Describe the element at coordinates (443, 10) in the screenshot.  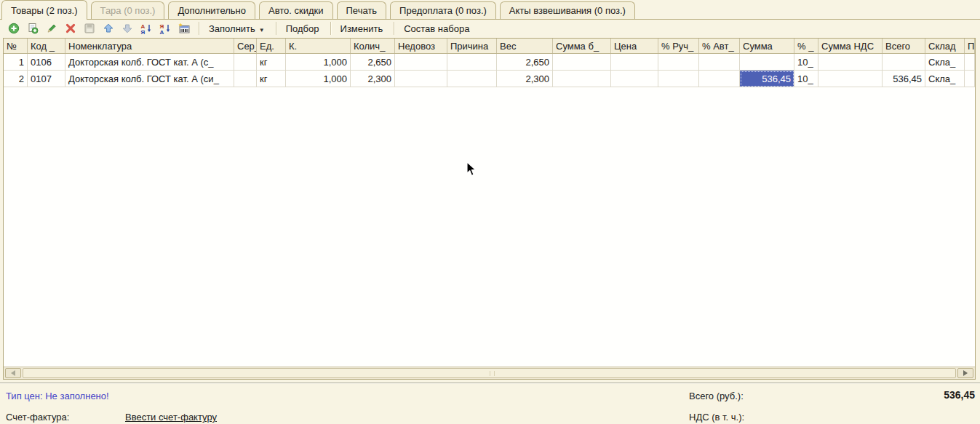
I see `tab-6: Предоплата (0 поз.)` at that location.